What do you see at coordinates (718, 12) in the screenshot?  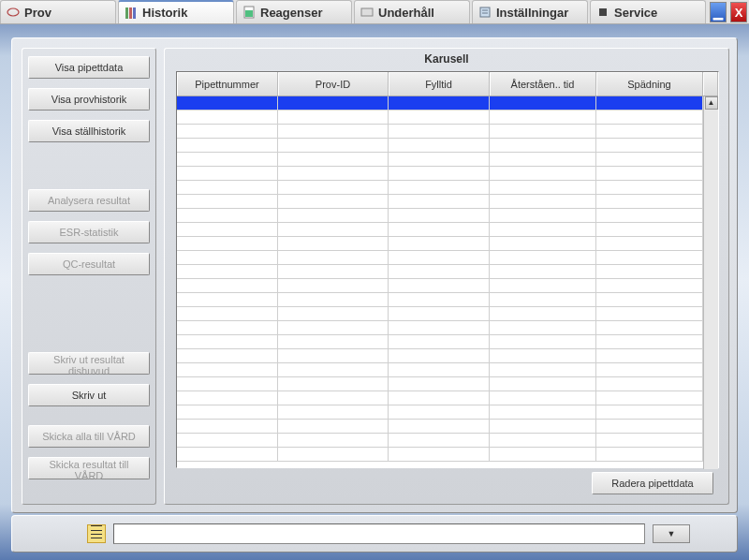 I see `minimize-button: ▁` at bounding box center [718, 12].